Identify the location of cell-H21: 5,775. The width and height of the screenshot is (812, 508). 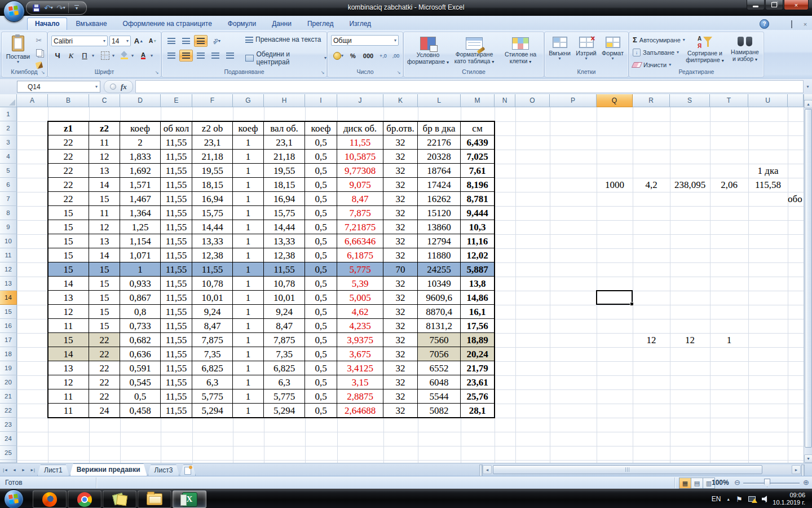
(284, 396).